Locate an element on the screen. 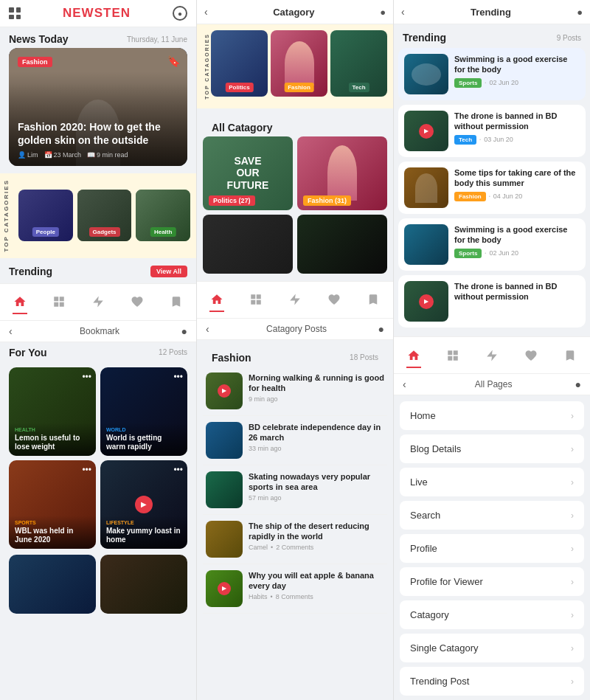 Image resolution: width=590 pixels, height=700 pixels. p2-nav-lightning is located at coordinates (295, 299).